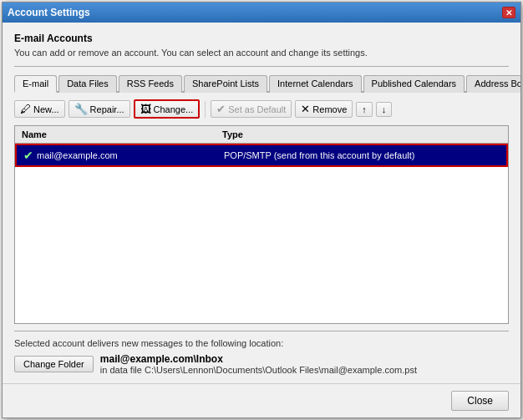 This screenshot has height=420, width=523. What do you see at coordinates (493, 83) in the screenshot?
I see `tab-address-books: Address Books` at bounding box center [493, 83].